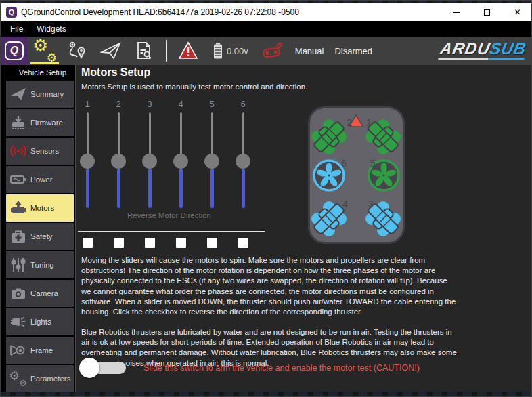 The height and width of the screenshot is (397, 532). Describe the element at coordinates (194, 87) in the screenshot. I see `page-subtitle: Motors Setup is used to manually test mo…` at that location.